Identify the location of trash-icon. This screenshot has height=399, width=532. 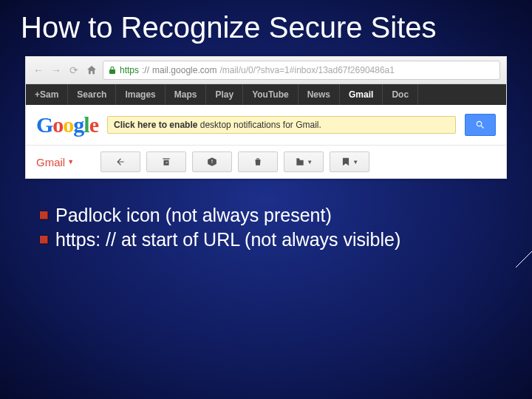
(258, 162).